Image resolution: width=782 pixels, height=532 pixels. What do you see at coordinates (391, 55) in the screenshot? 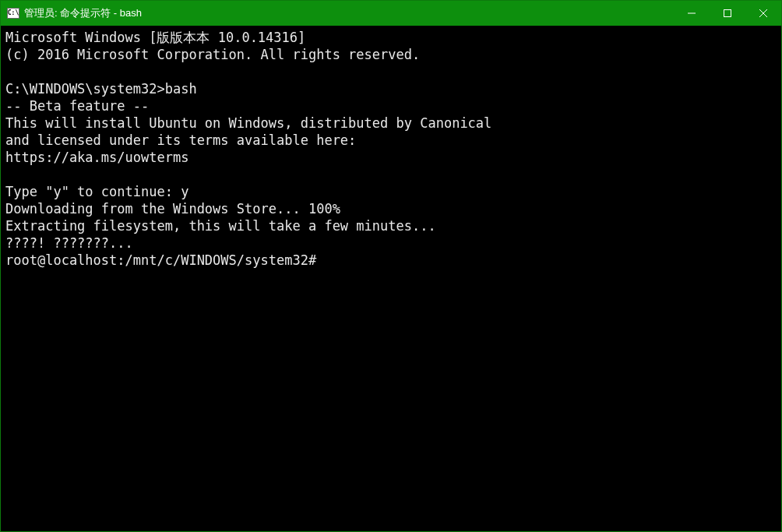
I see `terminal-line: (c) 2016 Microsoft Corporation. All righ…` at bounding box center [391, 55].